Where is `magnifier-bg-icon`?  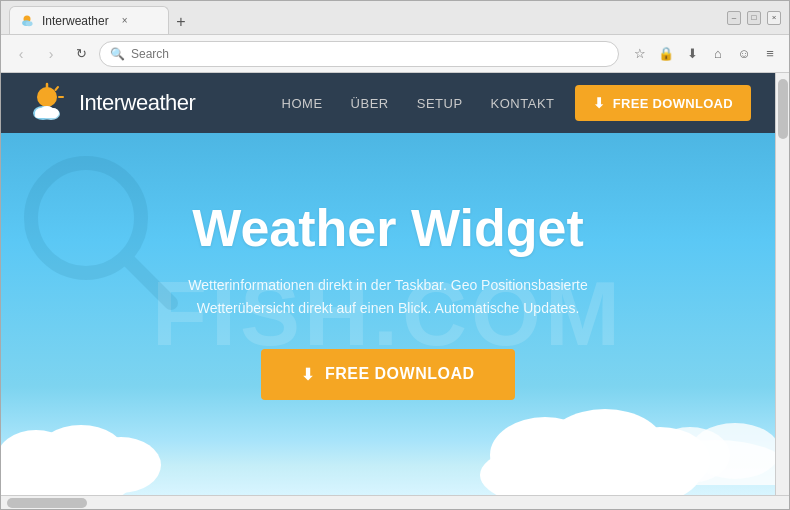 magnifier-bg-icon is located at coordinates (101, 233).